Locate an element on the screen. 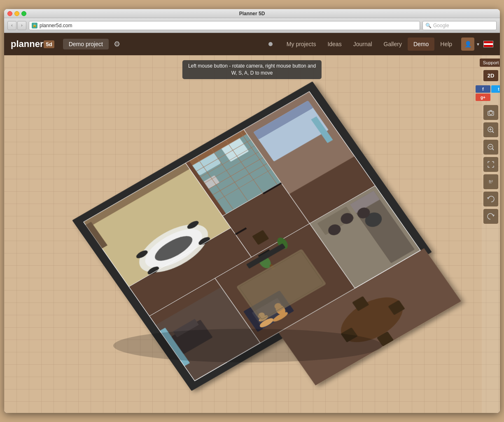  app-navbar: planner 5d Demo project ⚙ My projects Id… is located at coordinates (252, 44).